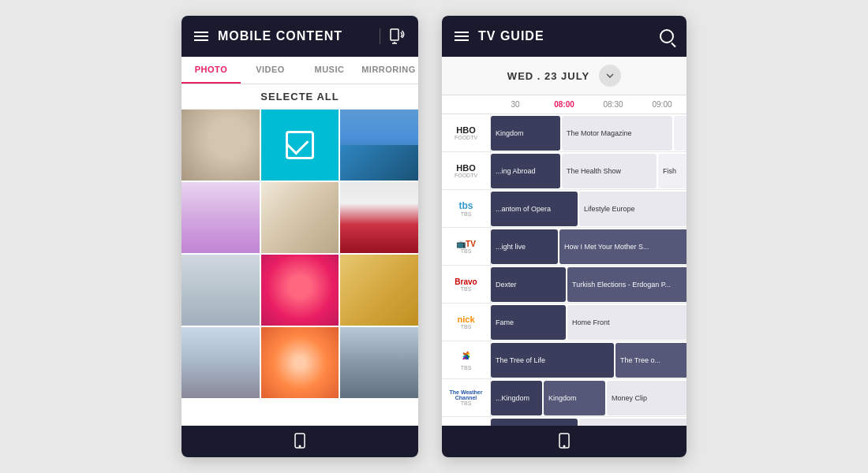  What do you see at coordinates (564, 441) in the screenshot?
I see `tv-bottom-bar` at bounding box center [564, 441].